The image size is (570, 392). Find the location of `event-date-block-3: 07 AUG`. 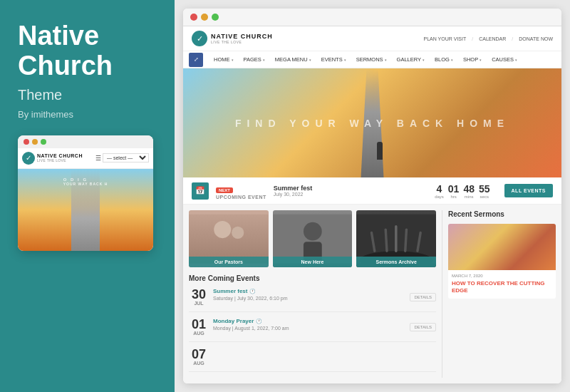

event-date-block-3: 07 AUG is located at coordinates (199, 356).